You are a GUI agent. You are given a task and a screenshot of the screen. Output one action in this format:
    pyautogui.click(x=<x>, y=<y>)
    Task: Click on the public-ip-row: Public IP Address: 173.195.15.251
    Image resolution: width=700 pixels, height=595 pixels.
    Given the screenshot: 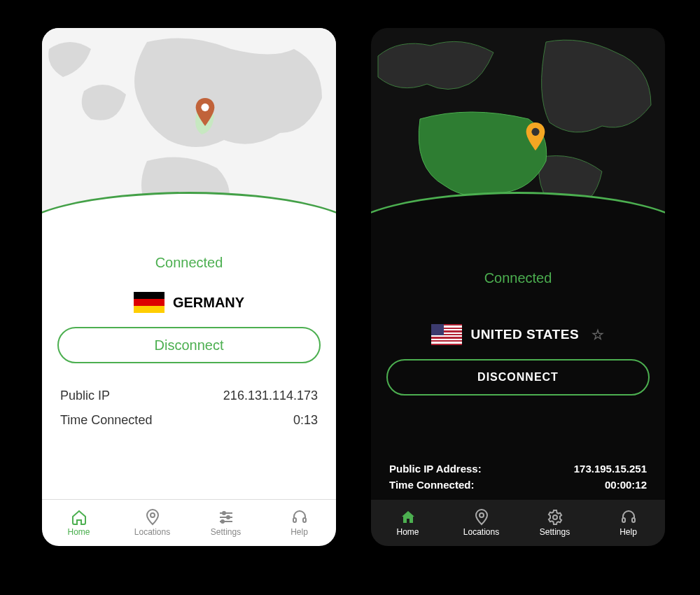 What is the action you would take?
    pyautogui.click(x=518, y=469)
    